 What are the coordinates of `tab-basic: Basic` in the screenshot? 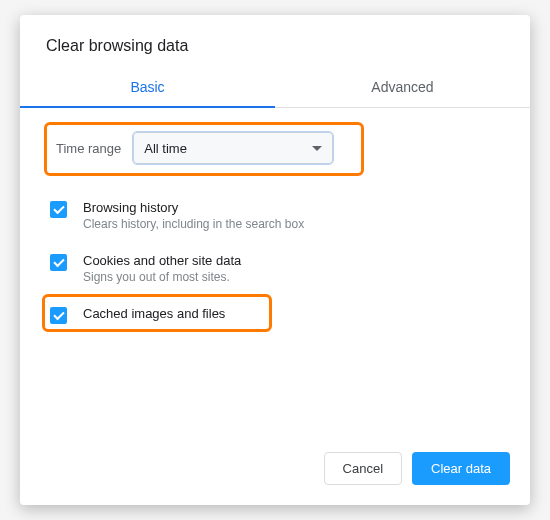 It's located at (148, 88).